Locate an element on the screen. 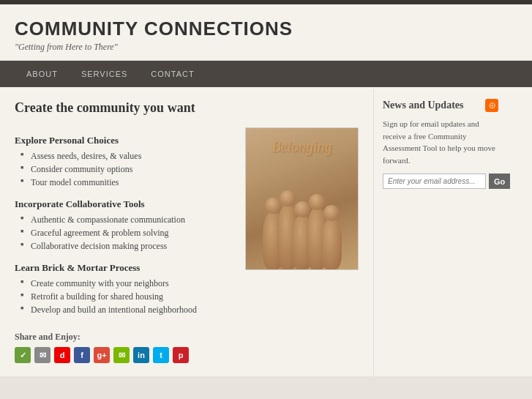 The height and width of the screenshot is (399, 532). section-title: Incorporate Collaborative Tools is located at coordinates (123, 204).